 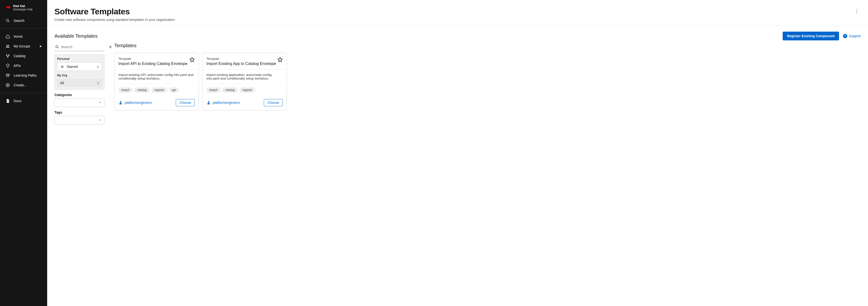 What do you see at coordinates (80, 83) in the screenshot?
I see `filter-all: All 2` at bounding box center [80, 83].